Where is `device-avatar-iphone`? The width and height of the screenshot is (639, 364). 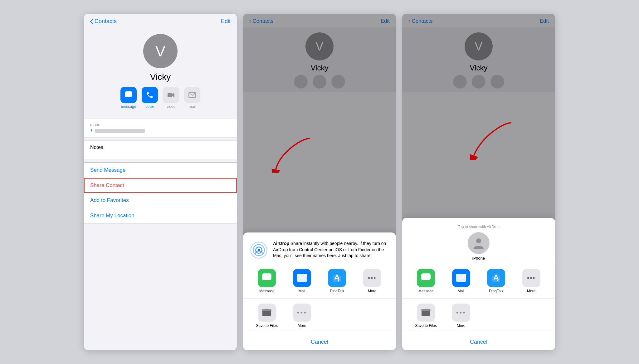 device-avatar-iphone is located at coordinates (479, 243).